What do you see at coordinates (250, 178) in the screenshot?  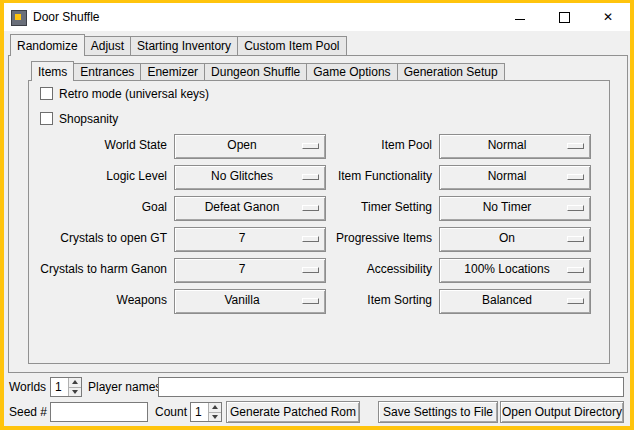 I see `logic-level-dropdown: No Glitches` at bounding box center [250, 178].